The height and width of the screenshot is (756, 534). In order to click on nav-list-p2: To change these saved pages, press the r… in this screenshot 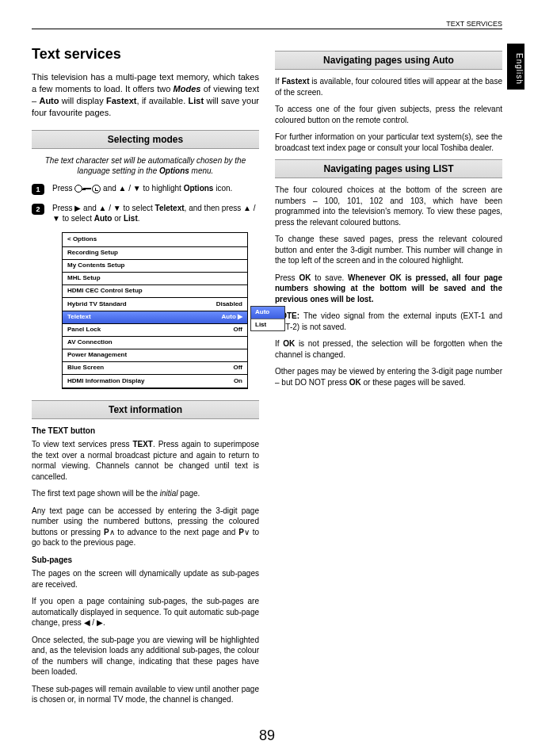, I will do `click(388, 250)`.